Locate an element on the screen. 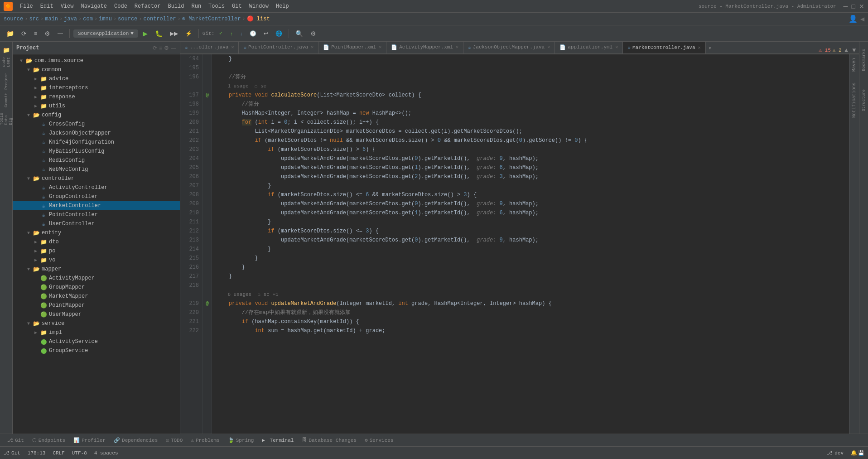  tab-pointmapper: 📄 PointMapper.xml ✕ is located at coordinates (352, 48).